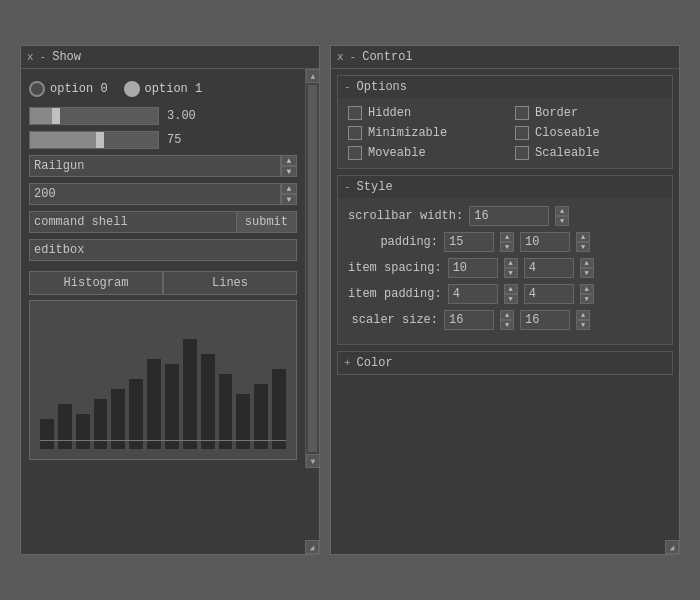  What do you see at coordinates (348, 87) in the screenshot?
I see `options-toggle: -` at bounding box center [348, 87].